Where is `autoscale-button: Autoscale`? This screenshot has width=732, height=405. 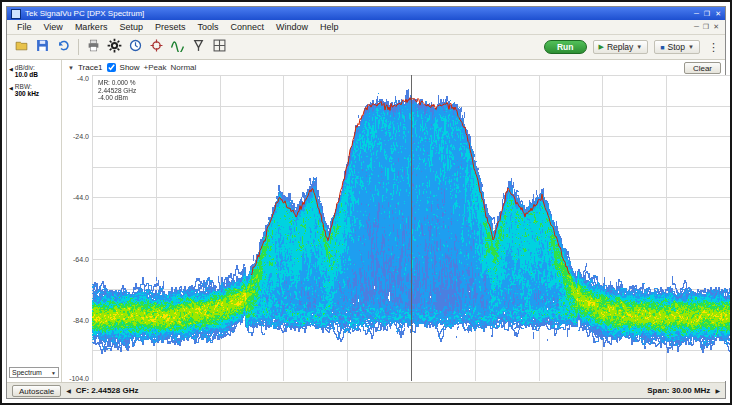
autoscale-button: Autoscale is located at coordinates (36, 391).